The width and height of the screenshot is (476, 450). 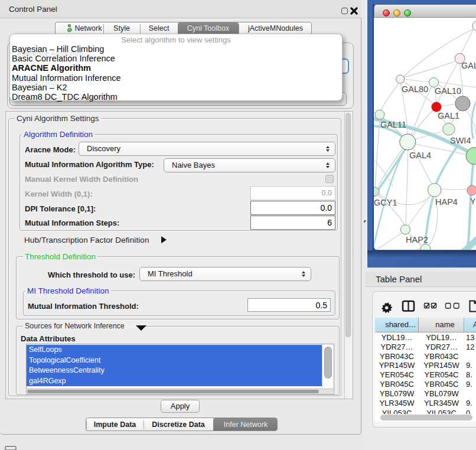 I want to click on svg-text: GAL4, so click(x=420, y=155).